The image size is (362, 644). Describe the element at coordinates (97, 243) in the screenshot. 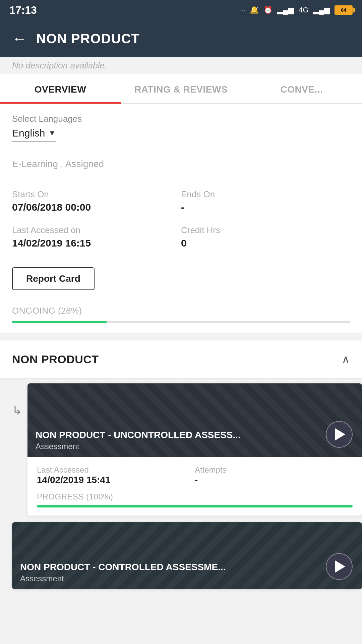

I see `last-accessed-value: 14/02/2019 16:15` at that location.